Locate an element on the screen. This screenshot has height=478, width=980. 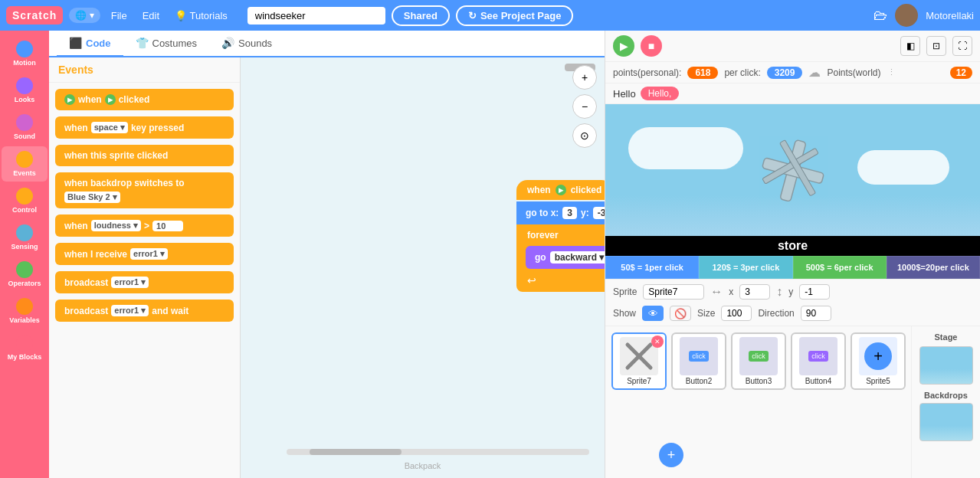
shared-button: Shared is located at coordinates (421, 15).